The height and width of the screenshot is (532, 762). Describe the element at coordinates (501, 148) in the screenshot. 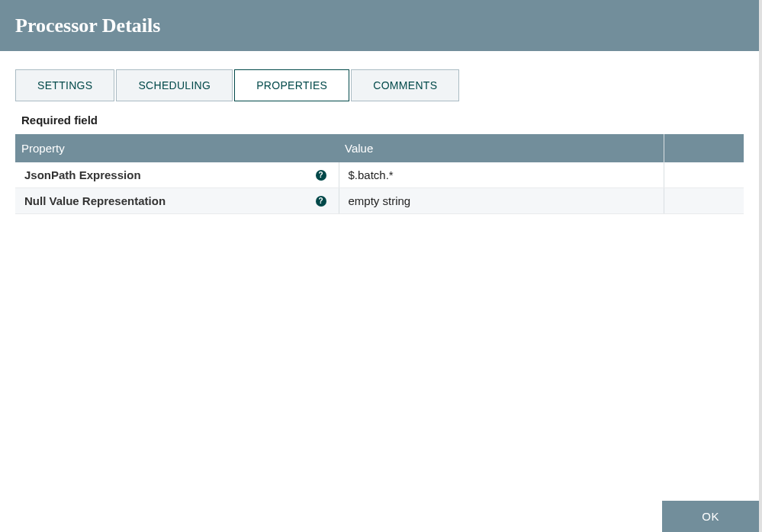

I see `column-header-value: Value` at that location.